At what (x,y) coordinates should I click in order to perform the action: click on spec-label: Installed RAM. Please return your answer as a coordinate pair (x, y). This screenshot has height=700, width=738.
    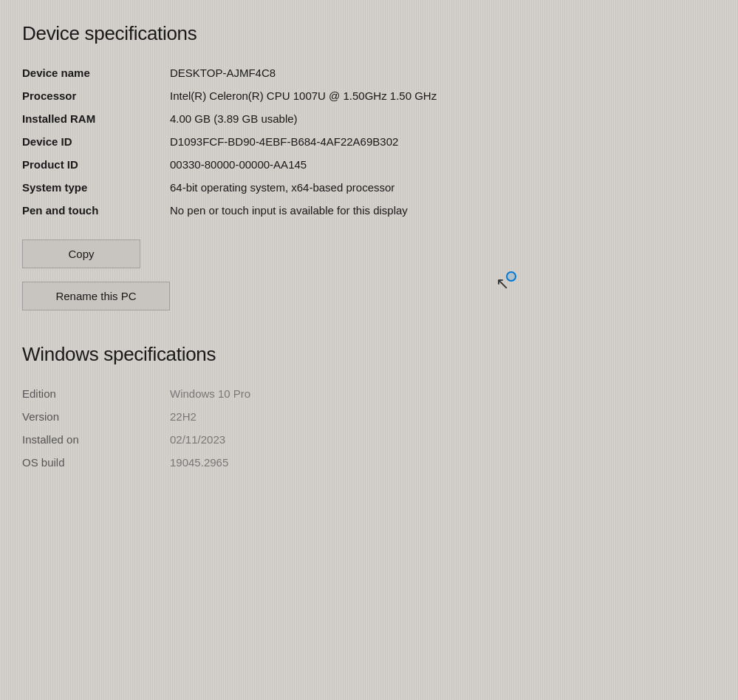
    Looking at the image, I should click on (96, 118).